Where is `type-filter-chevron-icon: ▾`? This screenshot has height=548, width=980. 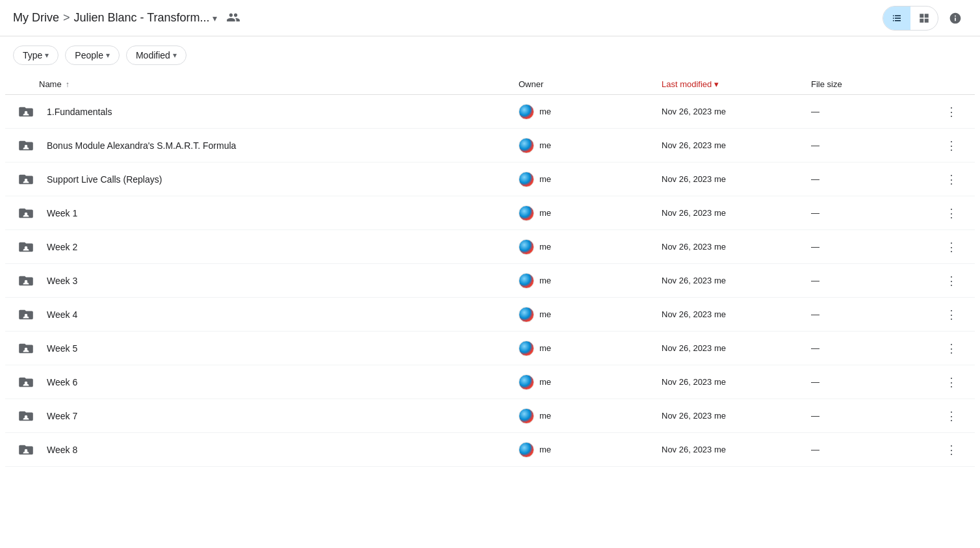 type-filter-chevron-icon: ▾ is located at coordinates (47, 55).